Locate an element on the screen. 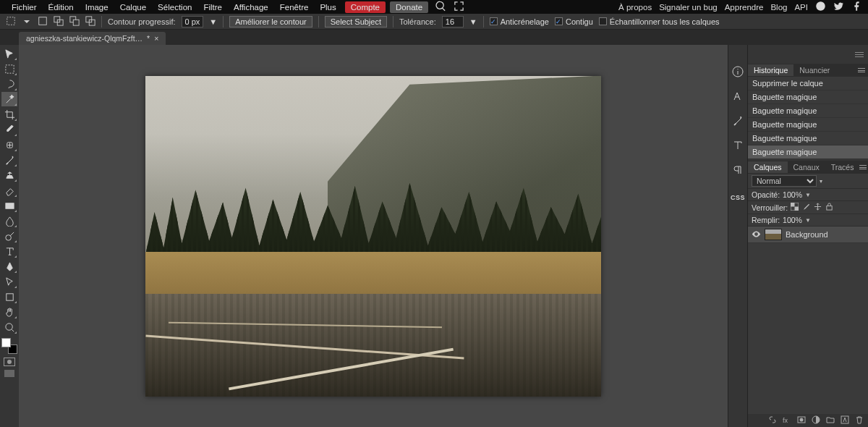 The image size is (868, 427). tab-swatches: Nuancier is located at coordinates (814, 70).